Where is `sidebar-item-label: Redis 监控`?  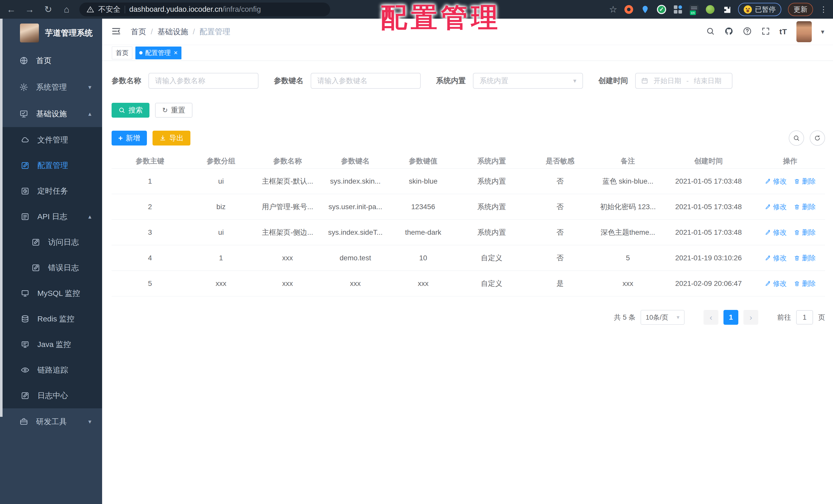
sidebar-item-label: Redis 监控 is located at coordinates (56, 319).